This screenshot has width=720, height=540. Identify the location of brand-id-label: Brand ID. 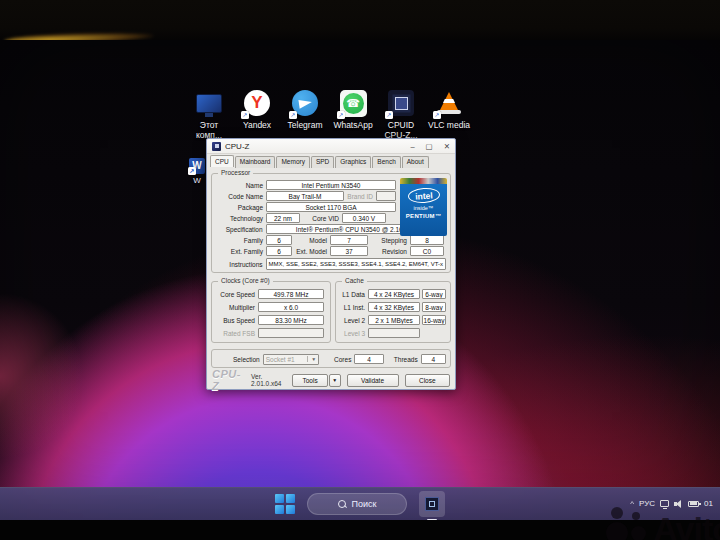
(360, 196).